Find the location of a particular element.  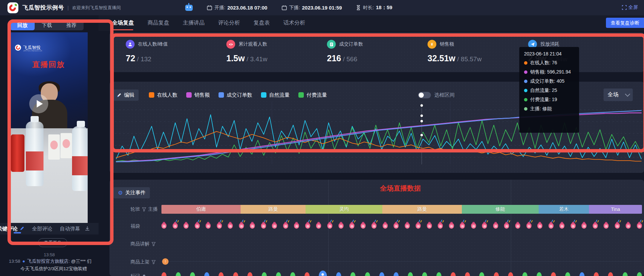

tab-2: 商品复盘 is located at coordinates (158, 23).